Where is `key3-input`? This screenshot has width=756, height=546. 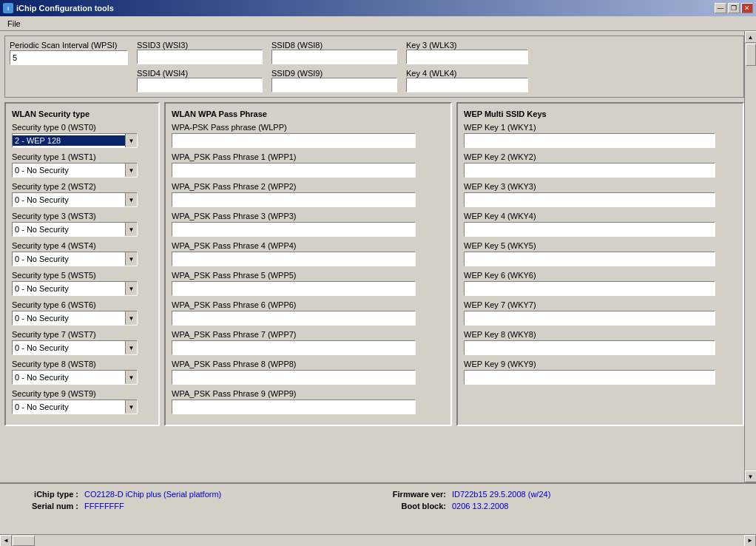 key3-input is located at coordinates (468, 57).